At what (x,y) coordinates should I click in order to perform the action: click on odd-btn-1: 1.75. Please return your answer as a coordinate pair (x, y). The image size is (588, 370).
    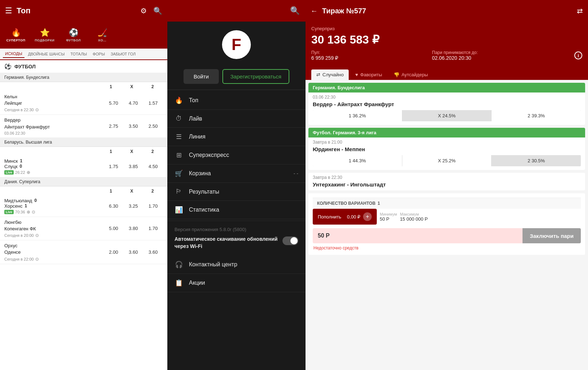
    Looking at the image, I should click on (114, 166).